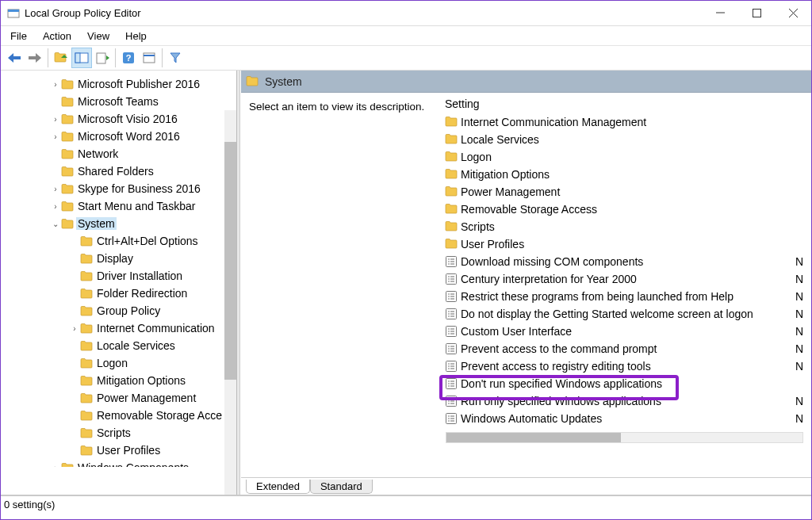 Image resolution: width=812 pixels, height=520 pixels. What do you see at coordinates (756, 13) in the screenshot?
I see `maximize-button` at bounding box center [756, 13].